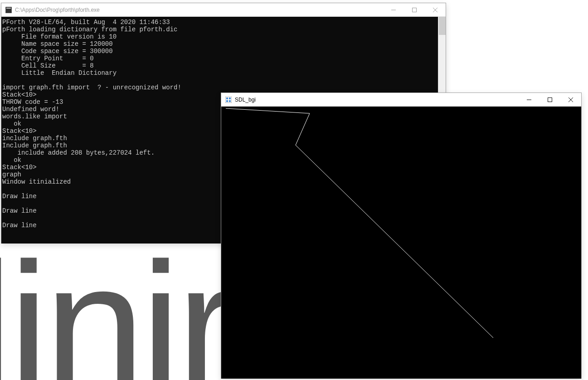  I want to click on graphics-window-controls, so click(550, 100).